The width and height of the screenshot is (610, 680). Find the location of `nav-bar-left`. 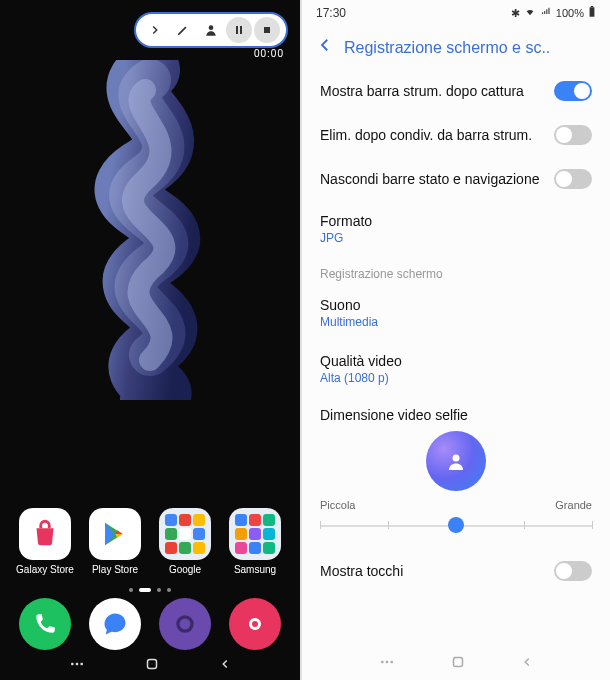

nav-bar-left is located at coordinates (150, 666).